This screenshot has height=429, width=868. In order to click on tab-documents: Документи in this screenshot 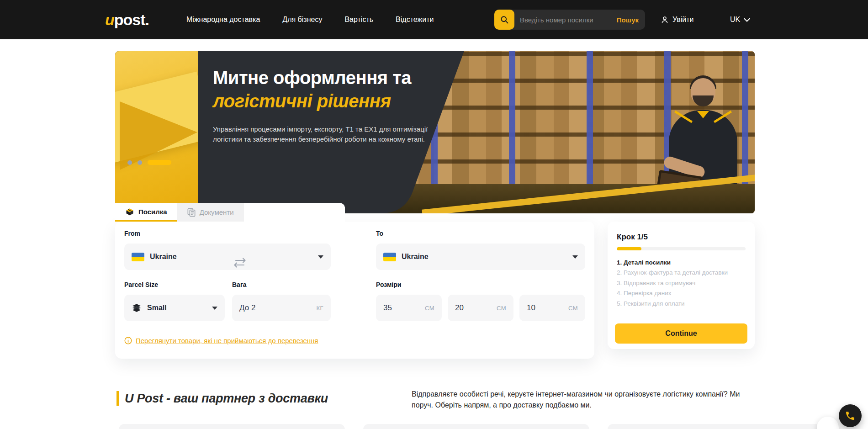, I will do `click(211, 212)`.